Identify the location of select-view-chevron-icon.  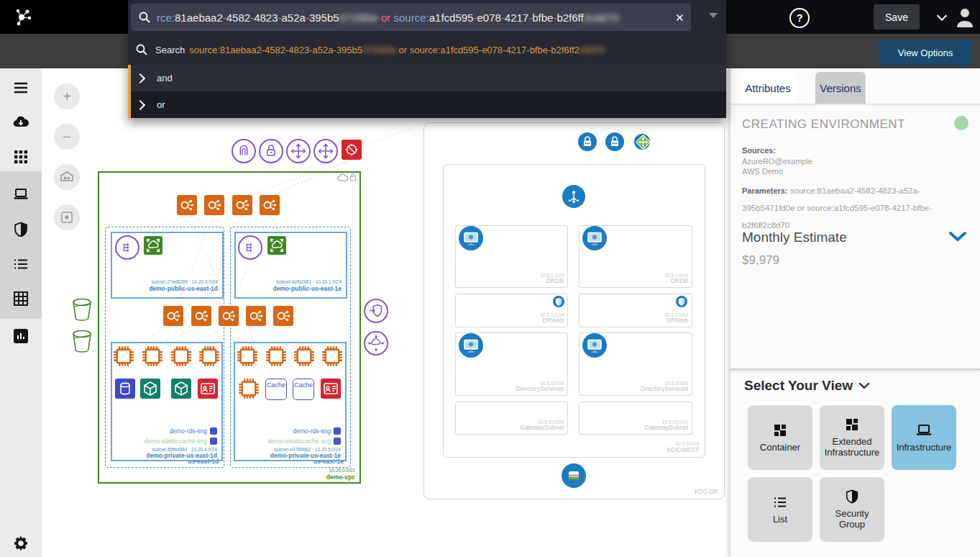
(864, 386).